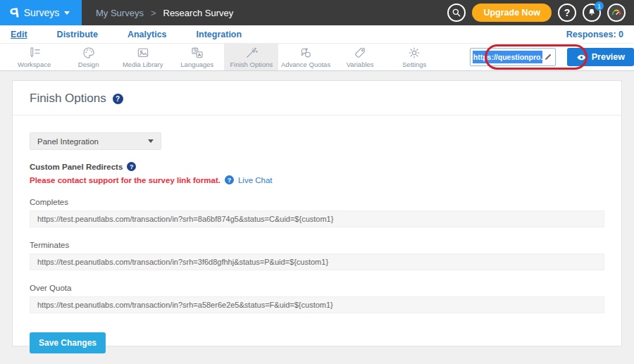 This screenshot has width=634, height=364. I want to click on over-quota-field-group: Over Quota, so click(317, 299).